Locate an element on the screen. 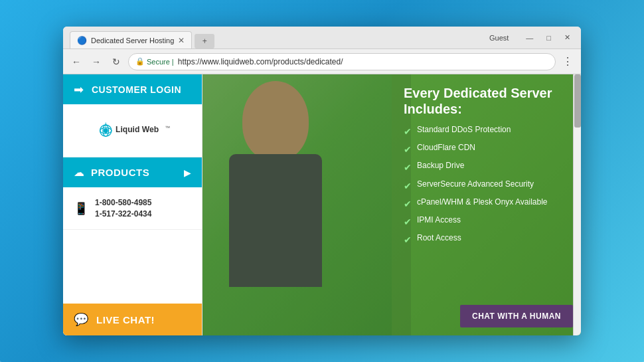 Image resolution: width=644 pixels, height=362 pixels. feature-item-6: ✔ Root Access is located at coordinates (486, 239).